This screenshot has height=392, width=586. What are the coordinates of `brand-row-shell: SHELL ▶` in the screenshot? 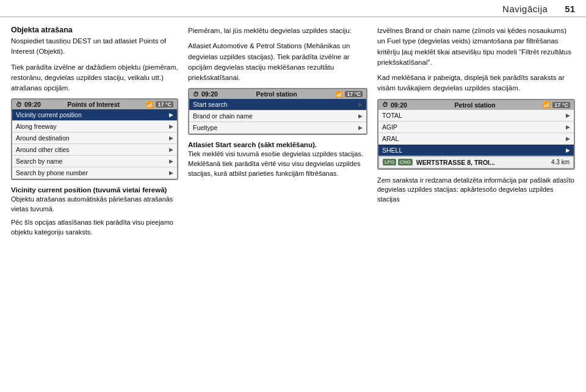 It's located at (476, 150).